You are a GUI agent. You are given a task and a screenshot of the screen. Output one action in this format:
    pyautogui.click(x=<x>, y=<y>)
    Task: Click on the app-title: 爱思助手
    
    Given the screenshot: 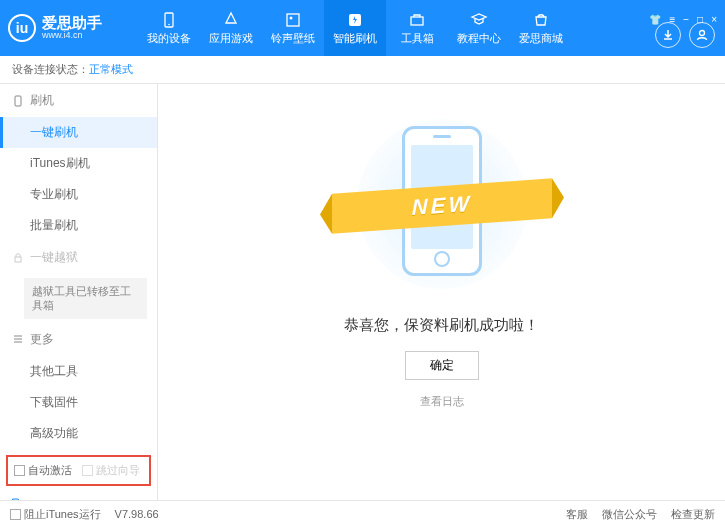 What is the action you would take?
    pyautogui.click(x=72, y=24)
    